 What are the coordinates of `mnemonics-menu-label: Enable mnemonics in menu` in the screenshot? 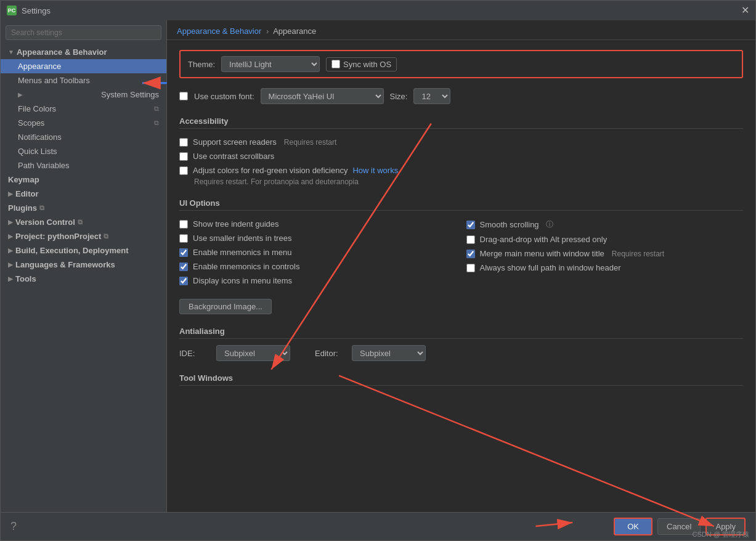 It's located at (242, 253).